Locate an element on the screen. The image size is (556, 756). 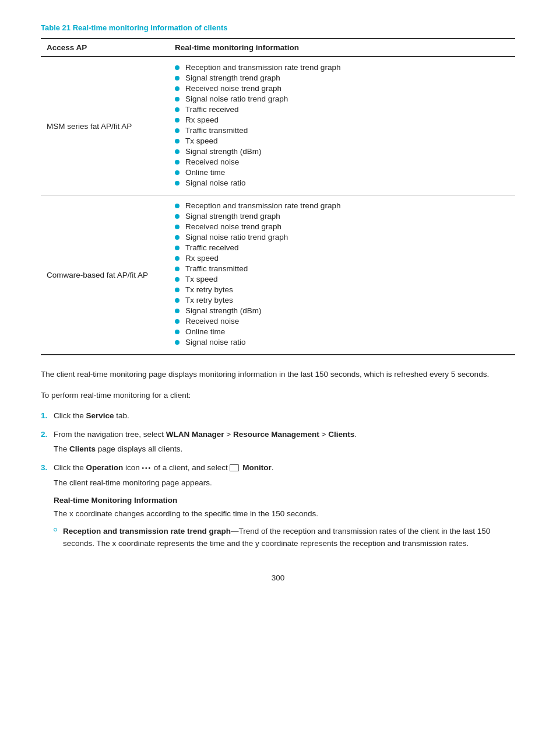
realtime-section: Real-time Monitoring Information The x c… is located at coordinates (278, 523).